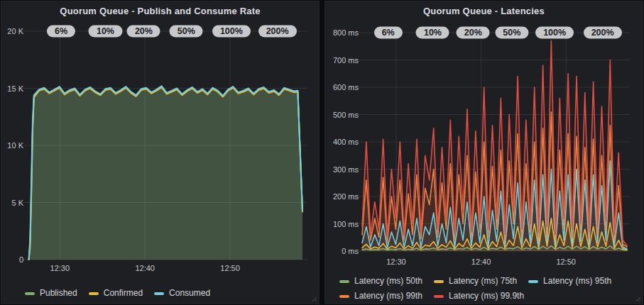 This screenshot has width=644, height=305. I want to click on y-axis-tick-label: 500 ms, so click(342, 115).